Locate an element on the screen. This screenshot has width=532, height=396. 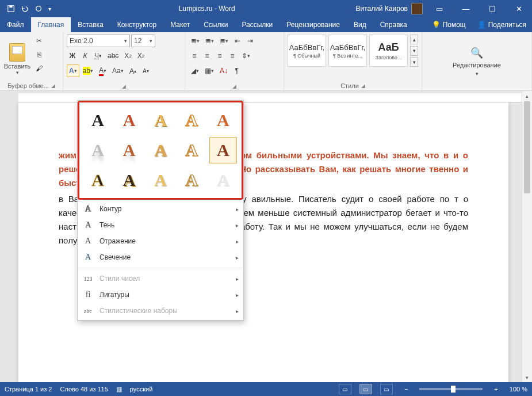
redo-icon is located at coordinates (39, 9).